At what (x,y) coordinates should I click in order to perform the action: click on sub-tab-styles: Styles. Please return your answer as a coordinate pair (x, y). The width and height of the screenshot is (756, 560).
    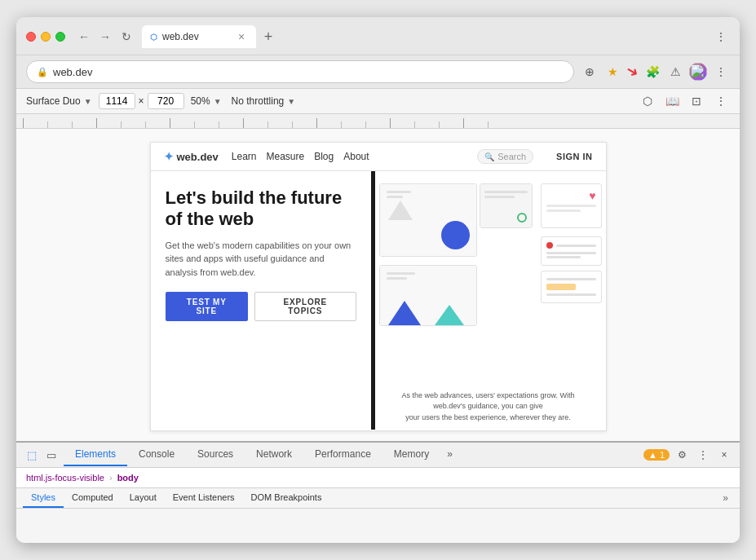
    Looking at the image, I should click on (43, 498).